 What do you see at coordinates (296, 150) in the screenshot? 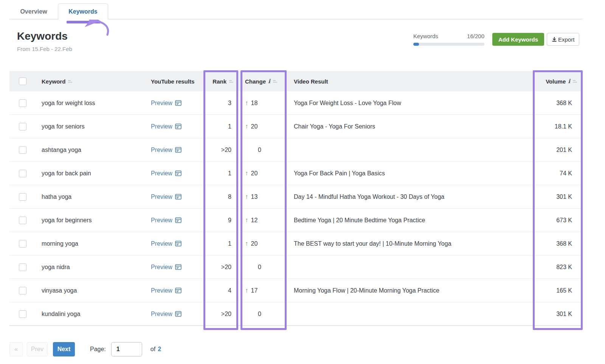
I see `table-row: ashtanga yoga Preview >20 ↑ 0 201 K` at bounding box center [296, 150].